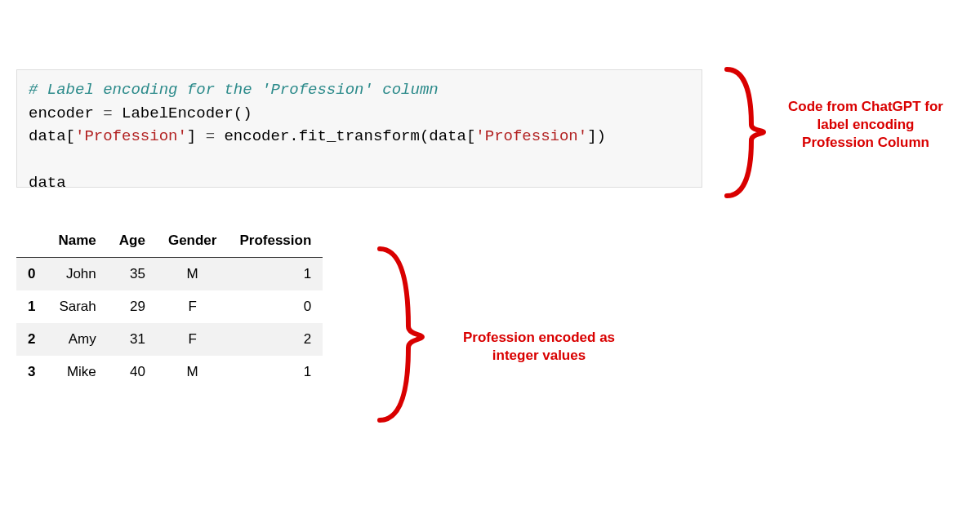 The height and width of the screenshot is (514, 980). What do you see at coordinates (234, 90) in the screenshot?
I see `code-comment: # Label encoding for the 'Profession' co…` at bounding box center [234, 90].